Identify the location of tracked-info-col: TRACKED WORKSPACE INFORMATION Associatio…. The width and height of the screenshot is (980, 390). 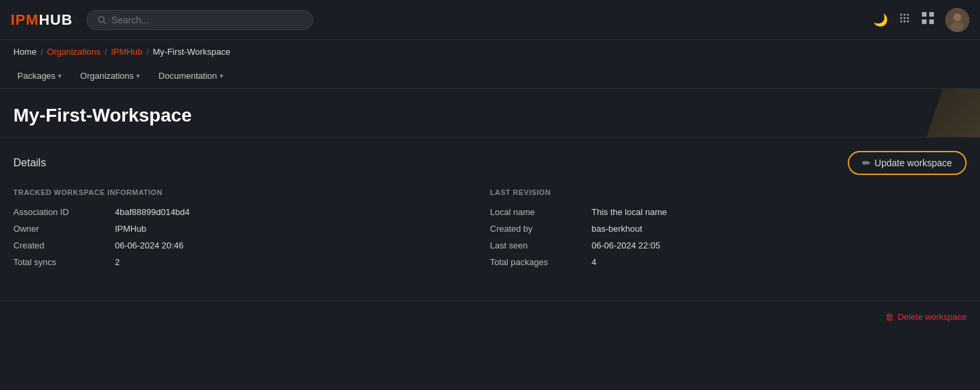
(252, 231).